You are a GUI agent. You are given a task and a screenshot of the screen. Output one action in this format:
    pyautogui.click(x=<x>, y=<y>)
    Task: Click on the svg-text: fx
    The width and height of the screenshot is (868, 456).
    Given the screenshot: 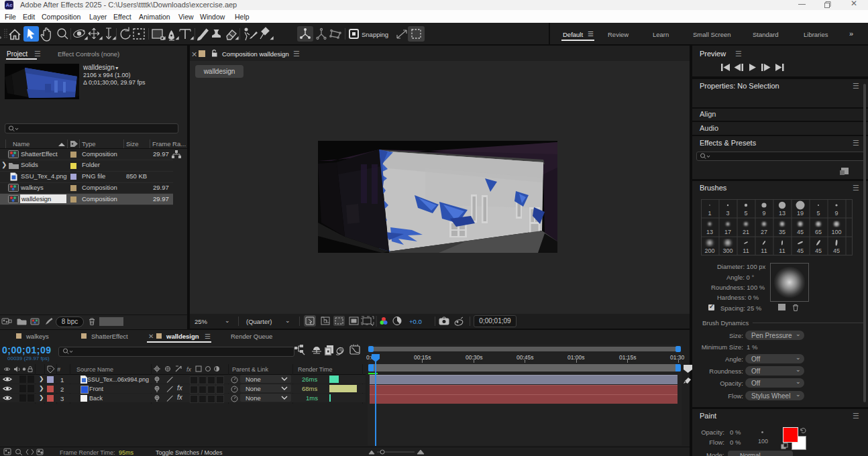 What is the action you would take?
    pyautogui.click(x=189, y=369)
    